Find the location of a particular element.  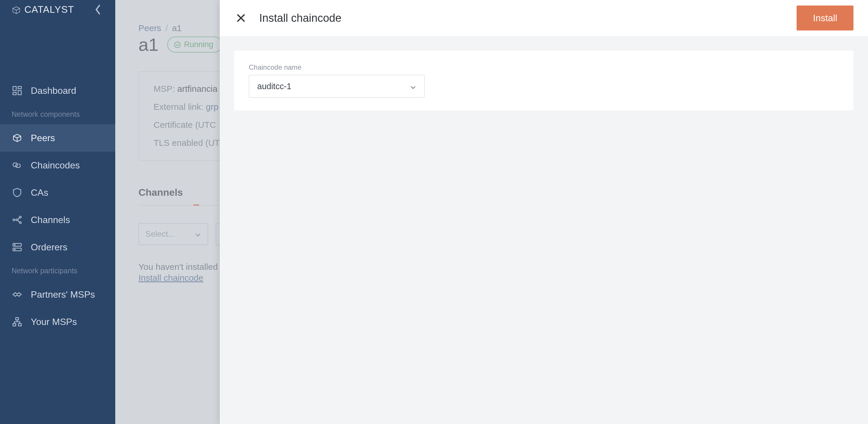

modal-header: Install chaincode Install is located at coordinates (544, 18).